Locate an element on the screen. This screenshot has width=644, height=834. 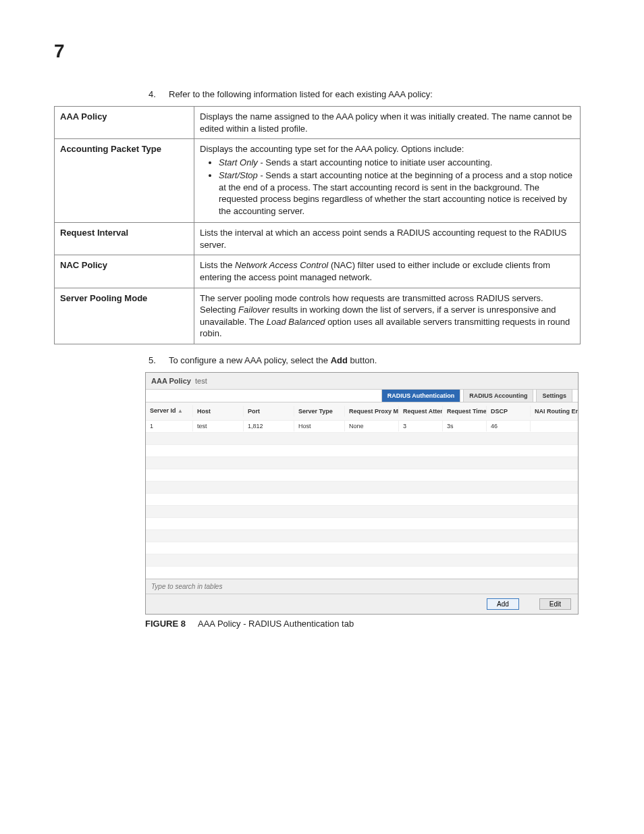
step-number: 4. is located at coordinates (159, 95).